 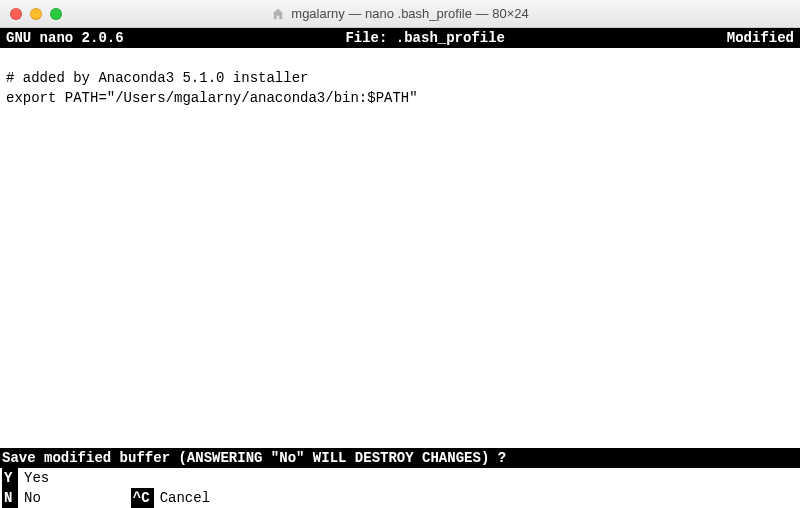 I want to click on key-y: Y, so click(x=10, y=478).